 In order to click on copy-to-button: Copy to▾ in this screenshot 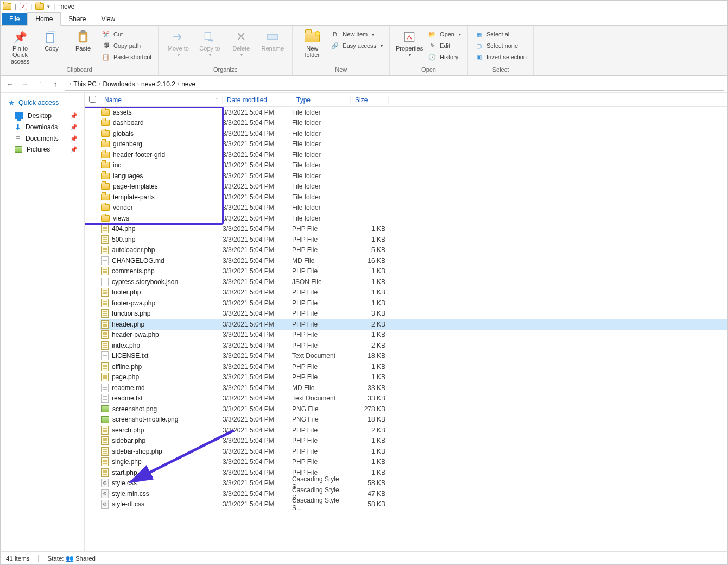, I will do `click(210, 42)`.